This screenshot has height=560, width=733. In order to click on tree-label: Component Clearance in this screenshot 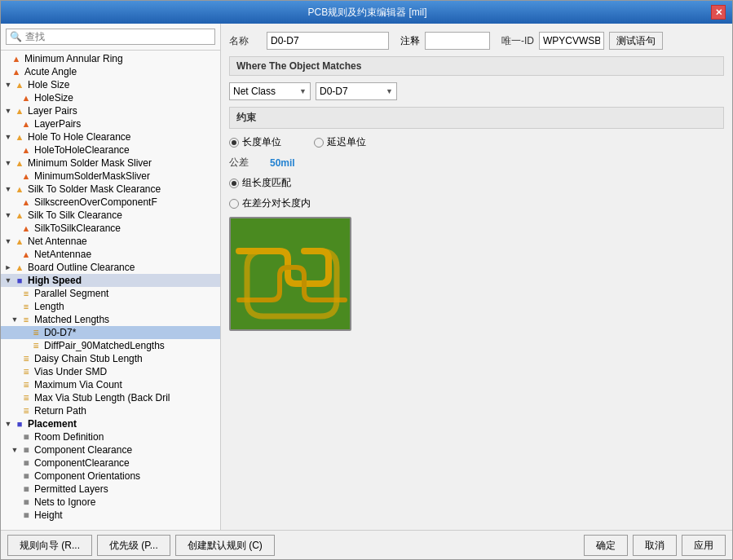, I will do `click(83, 450)`.